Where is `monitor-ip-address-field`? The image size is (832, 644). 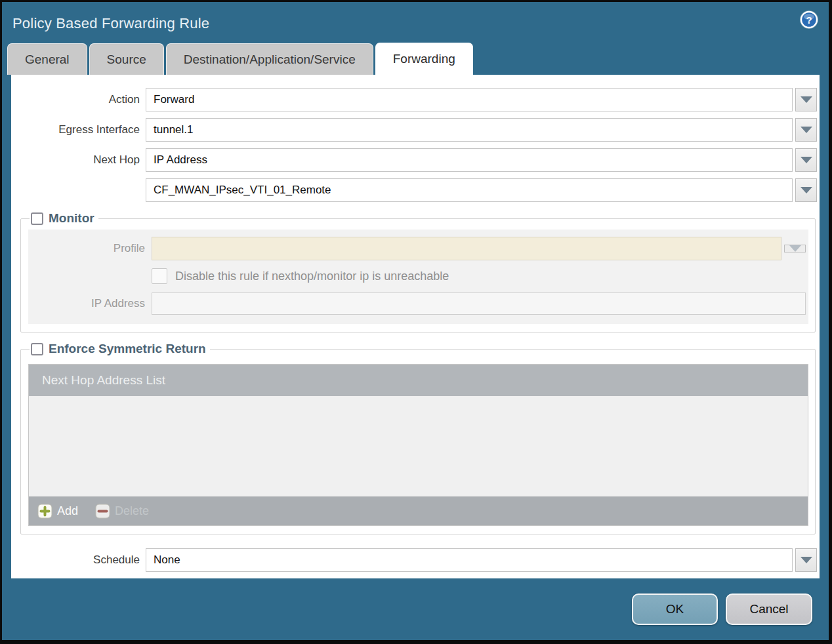
monitor-ip-address-field is located at coordinates (479, 304).